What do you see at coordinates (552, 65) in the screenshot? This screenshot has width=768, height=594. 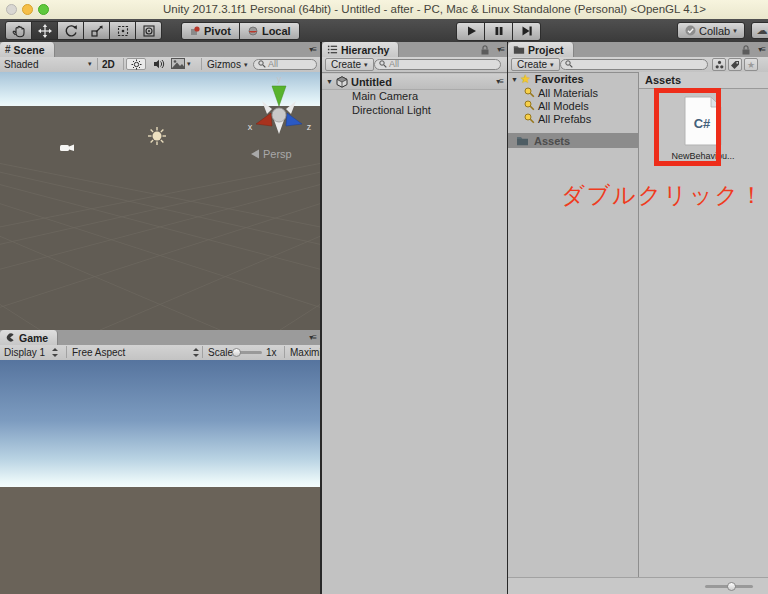 I see `create-dropdown-arrow-icon: ▾` at bounding box center [552, 65].